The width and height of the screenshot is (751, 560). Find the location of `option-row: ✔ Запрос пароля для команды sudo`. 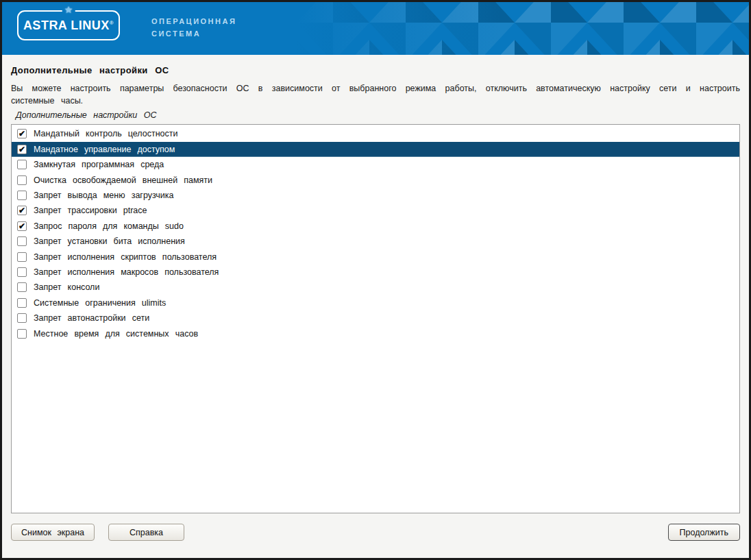

option-row: ✔ Запрос пароля для команды sudo is located at coordinates (376, 226).